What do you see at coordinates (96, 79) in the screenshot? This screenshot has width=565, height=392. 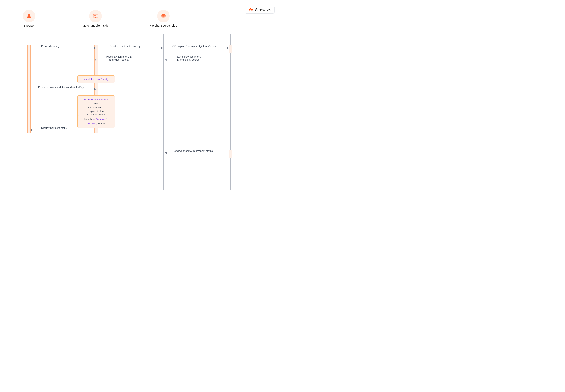 I see `func-create-element-text: createElement('card')` at bounding box center [96, 79].